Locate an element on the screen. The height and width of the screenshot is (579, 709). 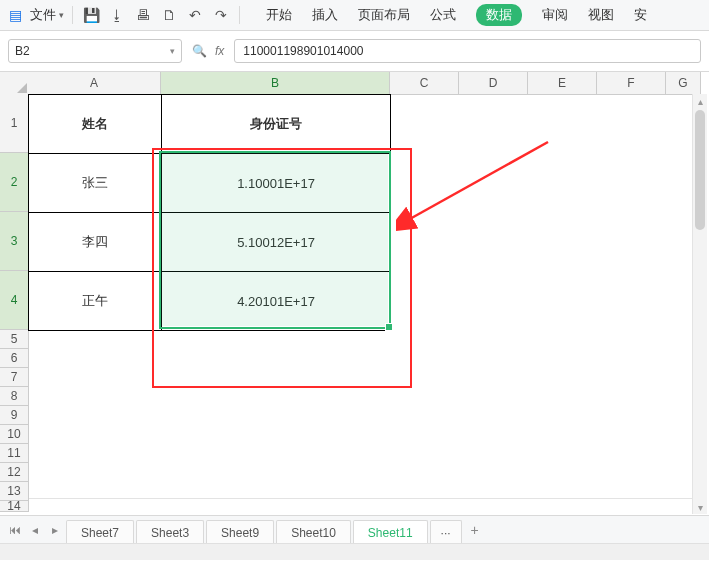
sheet-tab-Sheet9: Sheet9 is located at coordinates (240, 532).